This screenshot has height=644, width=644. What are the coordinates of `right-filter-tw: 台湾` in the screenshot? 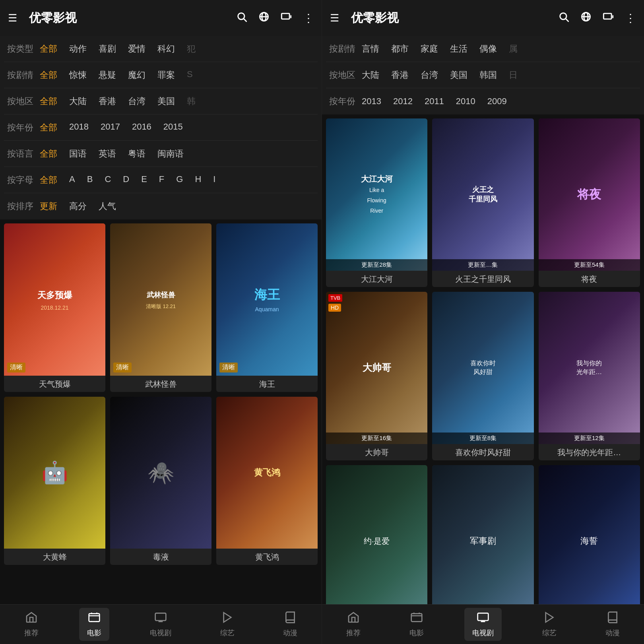 It's located at (429, 75).